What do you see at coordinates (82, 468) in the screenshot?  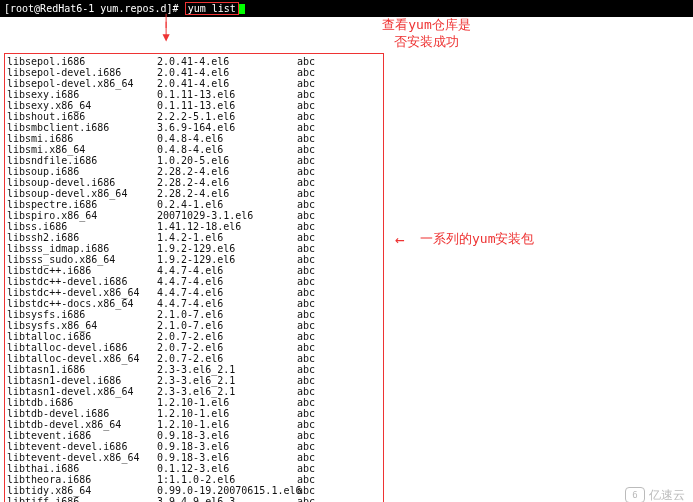 I see `package-name: libthai.i686` at bounding box center [82, 468].